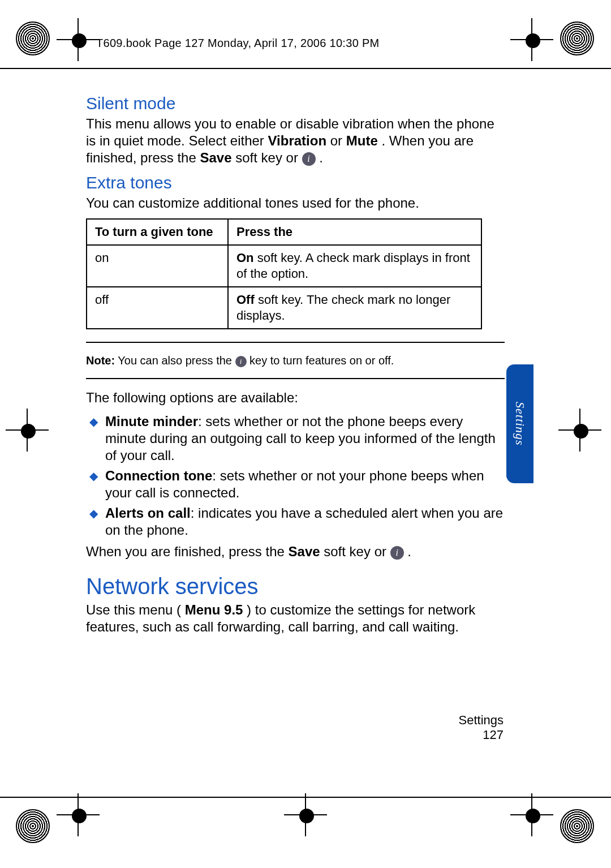 Image resolution: width=611 pixels, height=868 pixels. I want to click on section-tab: Settings, so click(520, 424).